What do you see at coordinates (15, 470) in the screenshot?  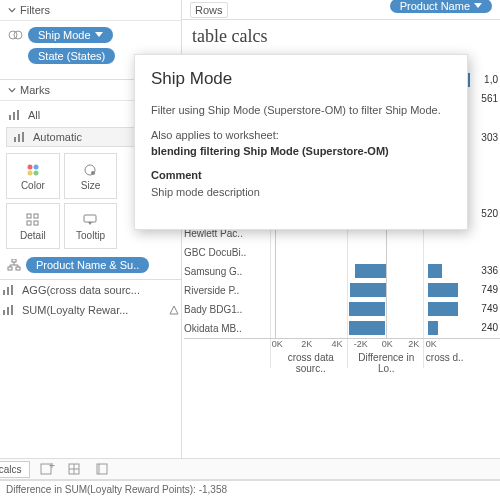 I see `sheet-tab: able calcs` at bounding box center [15, 470].